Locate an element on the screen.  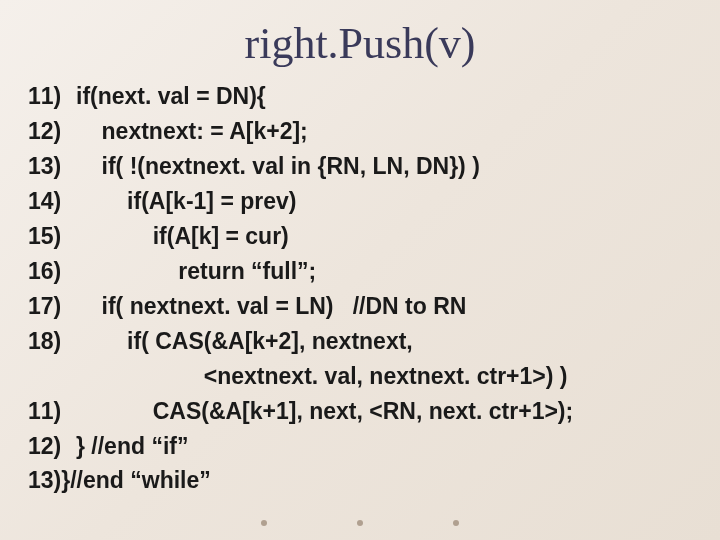
code-line: 18) if( CAS(&A[k+2], nextnext, is located at coordinates (364, 342).